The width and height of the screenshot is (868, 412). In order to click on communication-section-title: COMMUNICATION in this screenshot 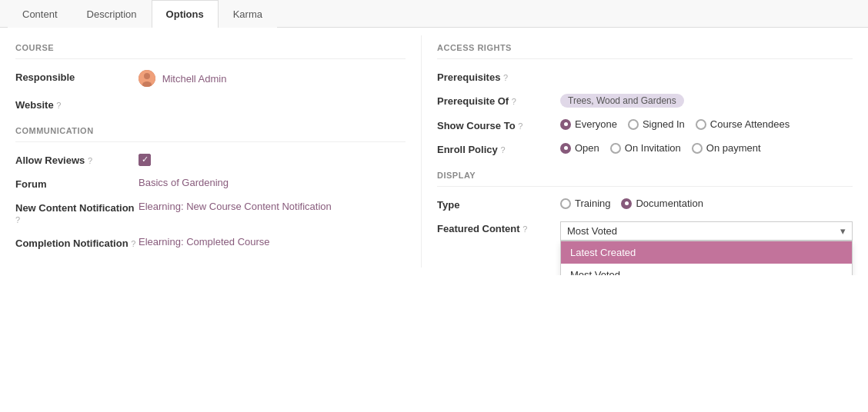, I will do `click(211, 134)`.